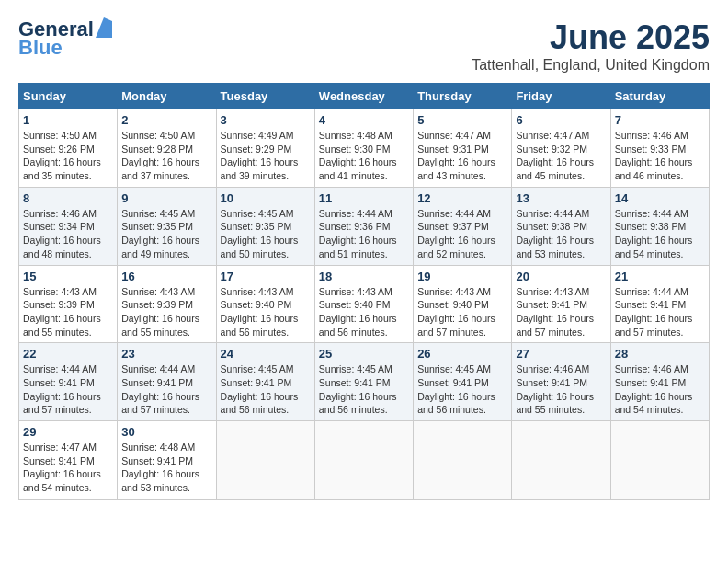 The width and height of the screenshot is (728, 563). What do you see at coordinates (364, 97) in the screenshot?
I see `col-wednesday: Wednesday` at bounding box center [364, 97].